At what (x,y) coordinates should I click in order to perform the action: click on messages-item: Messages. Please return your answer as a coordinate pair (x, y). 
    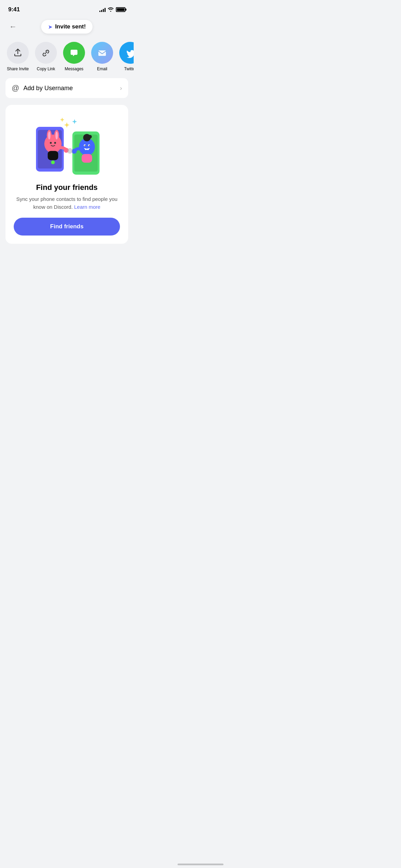
    Looking at the image, I should click on (74, 57).